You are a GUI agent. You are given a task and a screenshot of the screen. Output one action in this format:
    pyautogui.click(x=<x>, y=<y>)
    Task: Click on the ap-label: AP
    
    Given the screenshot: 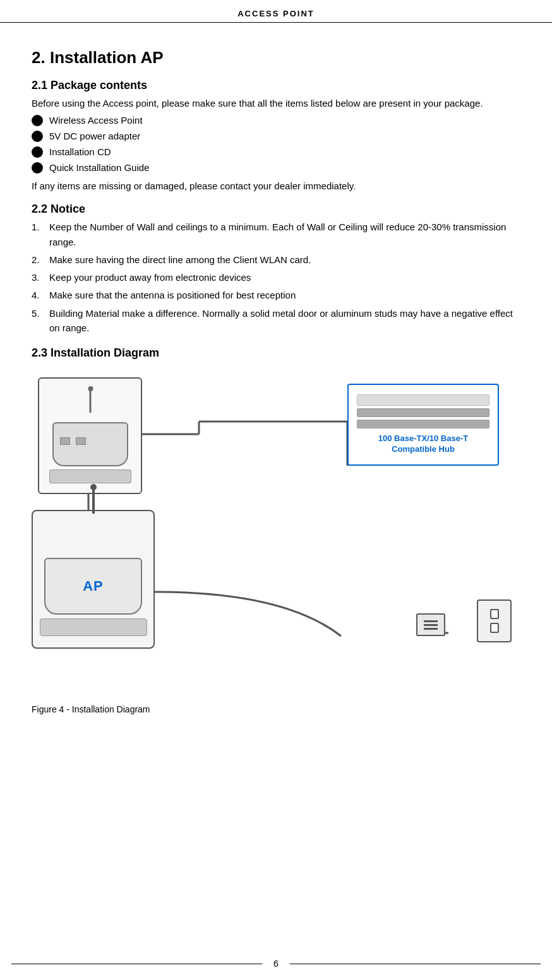 What is the action you would take?
    pyautogui.click(x=93, y=586)
    